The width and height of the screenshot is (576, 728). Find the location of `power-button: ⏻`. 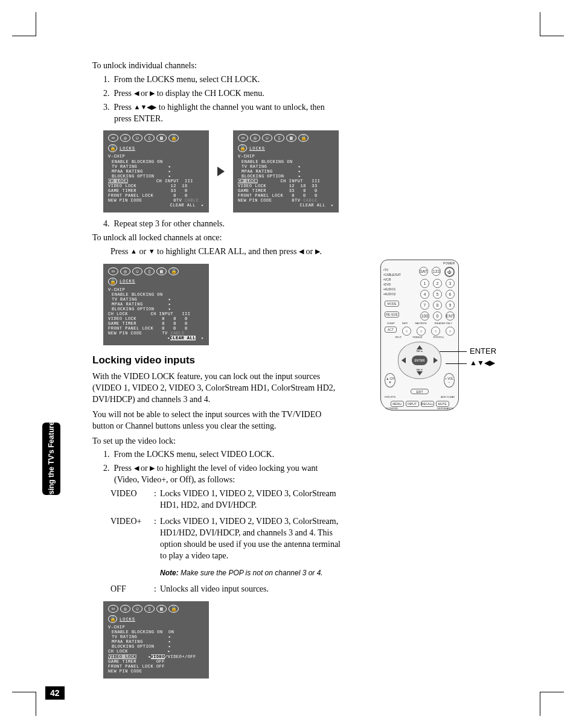

power-button: ⏻ is located at coordinates (449, 272).